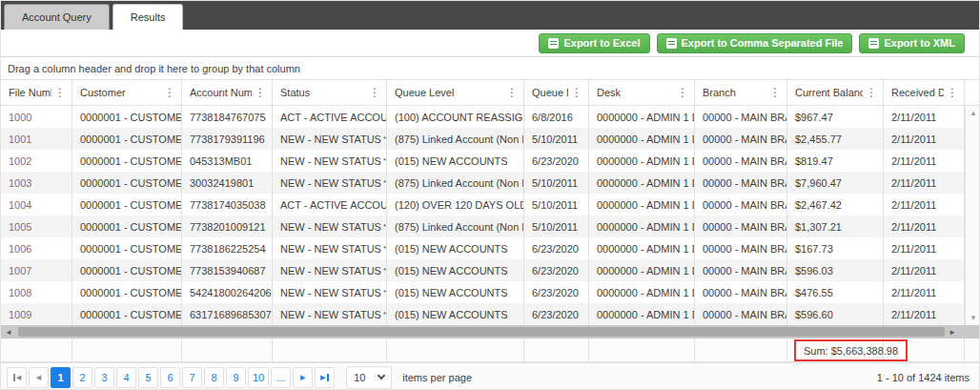 The height and width of the screenshot is (390, 980). Describe the element at coordinates (490, 69) in the screenshot. I see `group-drop-zone: Drag a column header and drop it here to…` at that location.